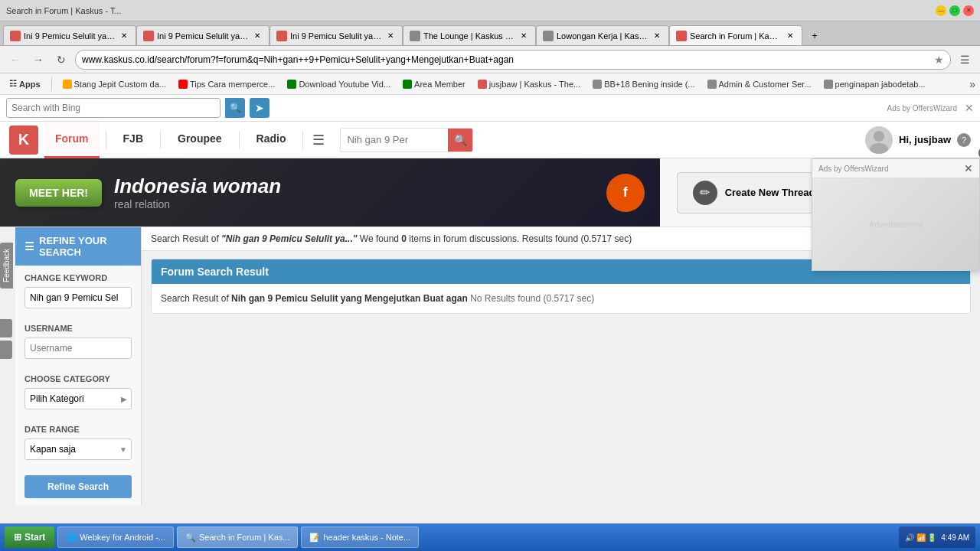  What do you see at coordinates (969, 108) in the screenshot?
I see `bing-bar-close-button: ✕` at bounding box center [969, 108].